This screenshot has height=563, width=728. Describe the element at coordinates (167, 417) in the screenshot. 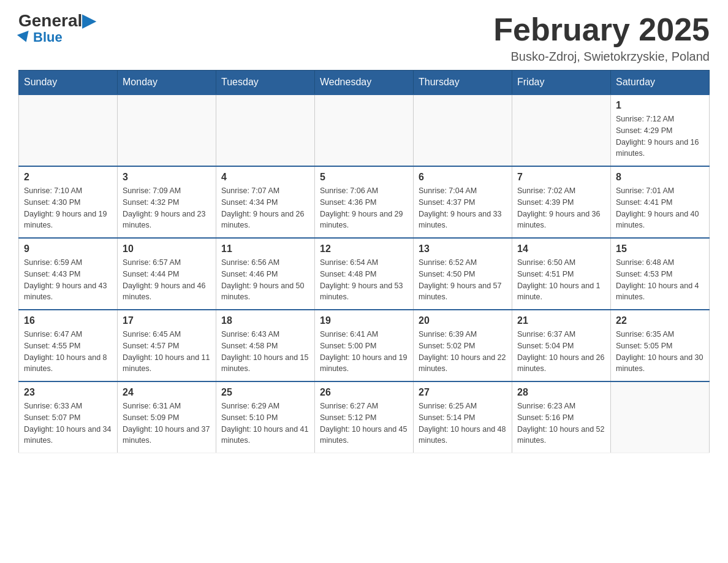

I see `calendar-cell: 24Sunrise: 6:31 AMSunset: 5:09 PMDayligh…` at that location.